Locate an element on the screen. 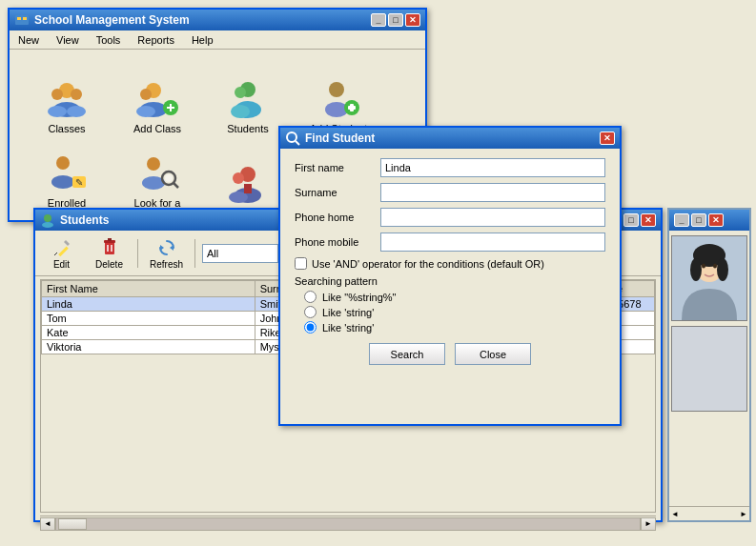 The image size is (756, 546). photo-panel: _ □ ✕ ◄ ► is located at coordinates (709, 365).